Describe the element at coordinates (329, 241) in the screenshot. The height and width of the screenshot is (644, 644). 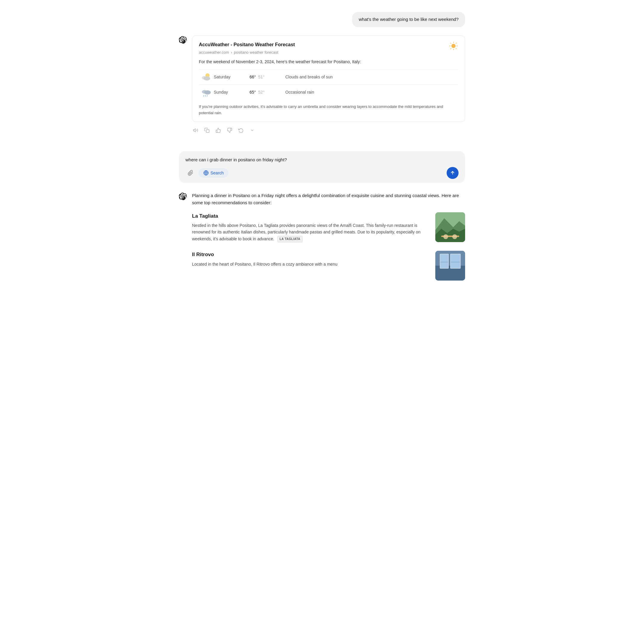
I see `assistant-content-2: Planning a dinner in Positano on a Frida…` at that location.